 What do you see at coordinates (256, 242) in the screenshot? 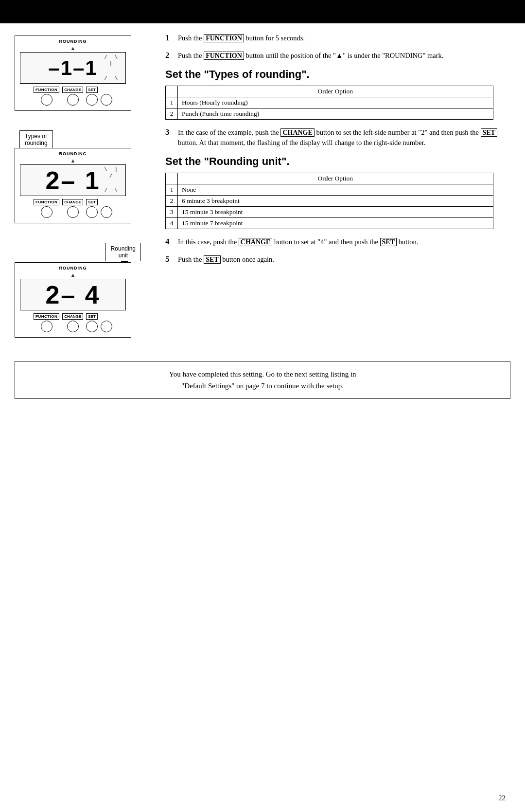
I see `change-highlight-4: CHANGE` at bounding box center [256, 242].